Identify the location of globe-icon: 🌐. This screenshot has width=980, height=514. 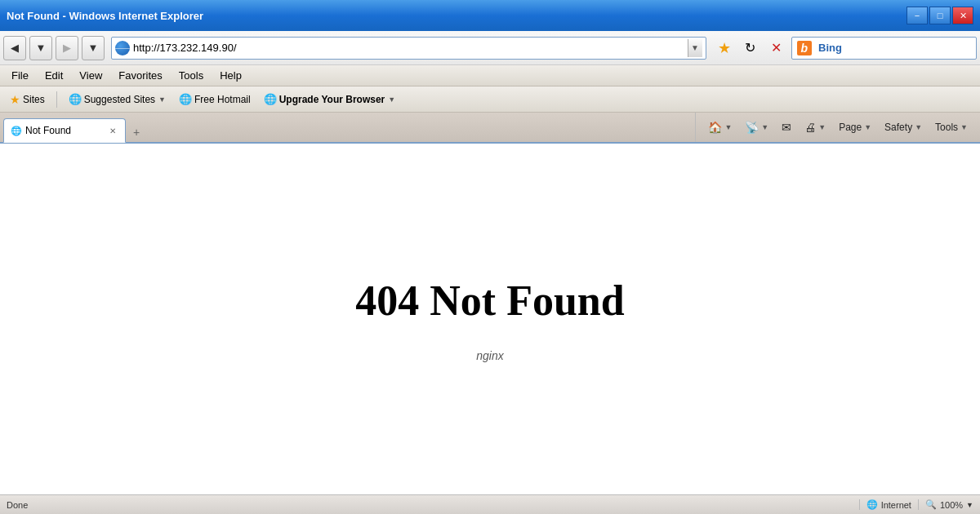
(872, 504).